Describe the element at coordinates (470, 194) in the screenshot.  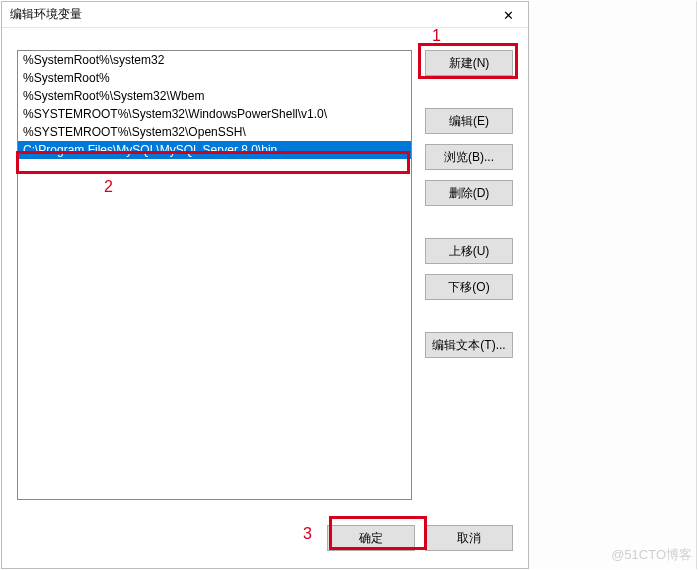
I see `delete-button-label: 删除(D)` at that location.